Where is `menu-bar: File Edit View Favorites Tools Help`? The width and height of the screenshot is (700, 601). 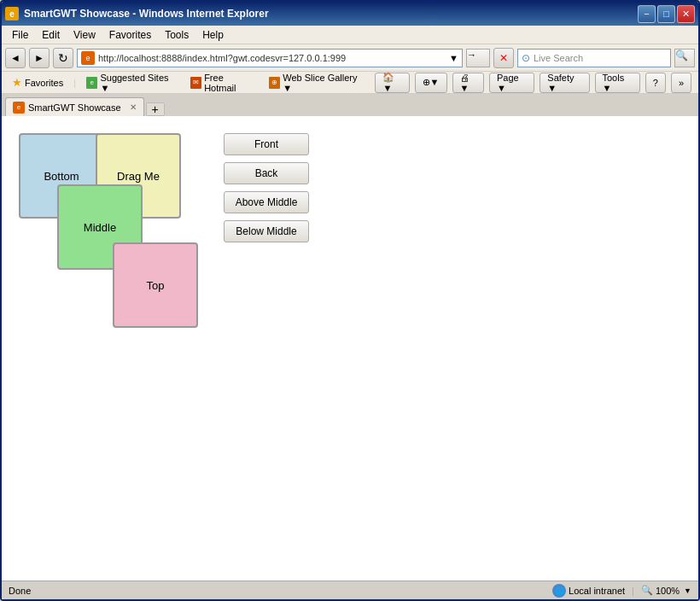
menu-bar: File Edit View Favorites Tools Help is located at coordinates (350, 35).